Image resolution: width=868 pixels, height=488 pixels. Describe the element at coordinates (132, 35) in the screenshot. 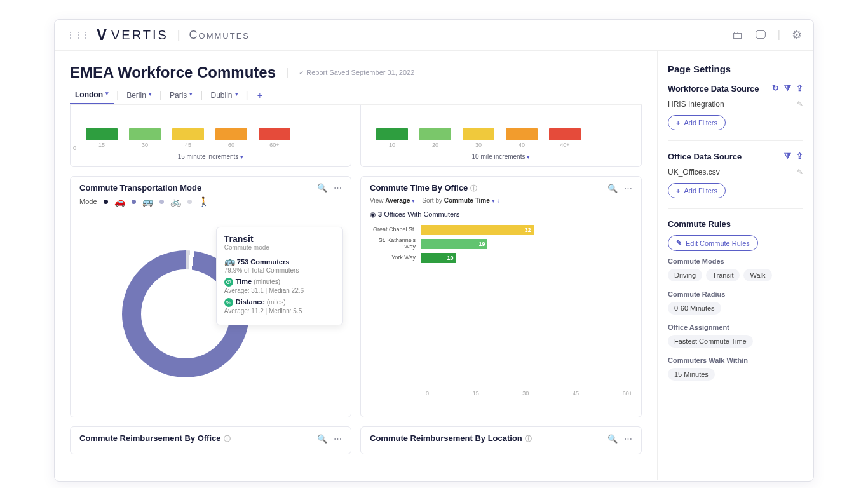

I see `brand-logo: VVERTIS` at that location.